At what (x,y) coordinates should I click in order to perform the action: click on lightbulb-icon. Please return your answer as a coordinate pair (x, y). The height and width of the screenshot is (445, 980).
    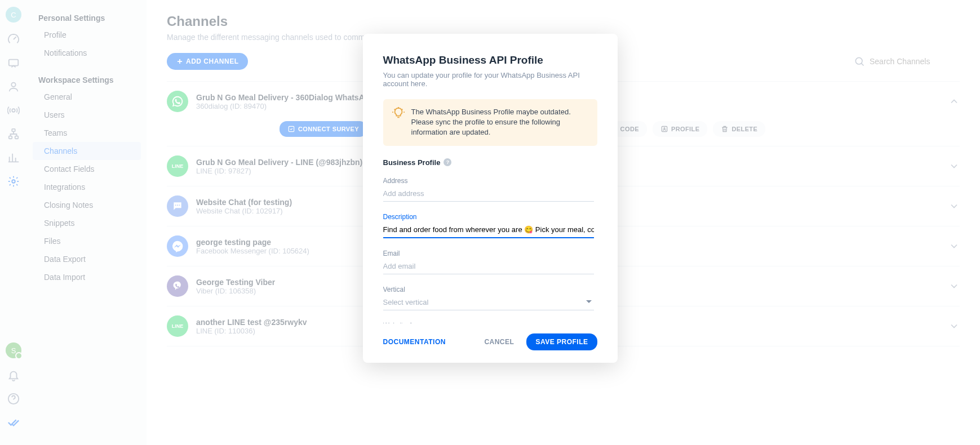
    Looking at the image, I should click on (398, 123).